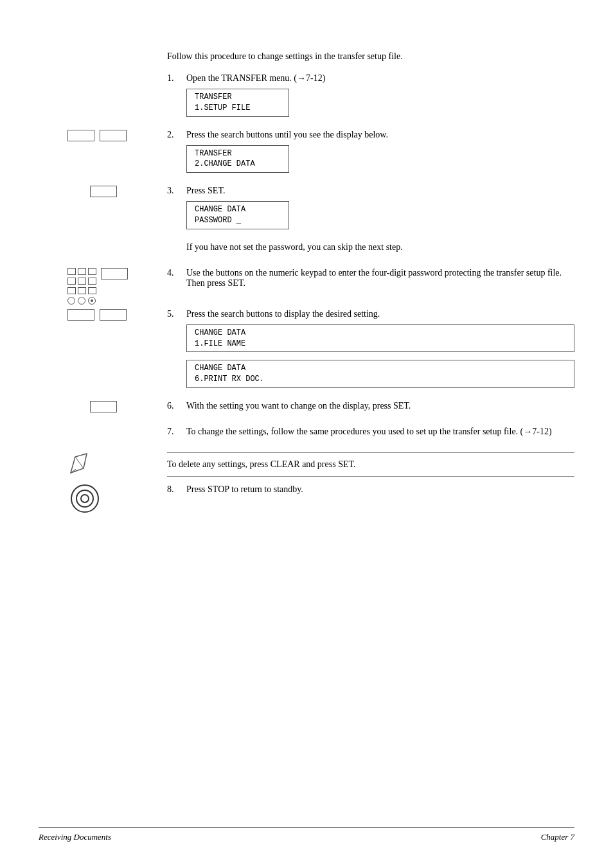  What do you see at coordinates (262, 465) in the screenshot?
I see `note-text: To delete any settings, press CLEAR and …` at bounding box center [262, 465].